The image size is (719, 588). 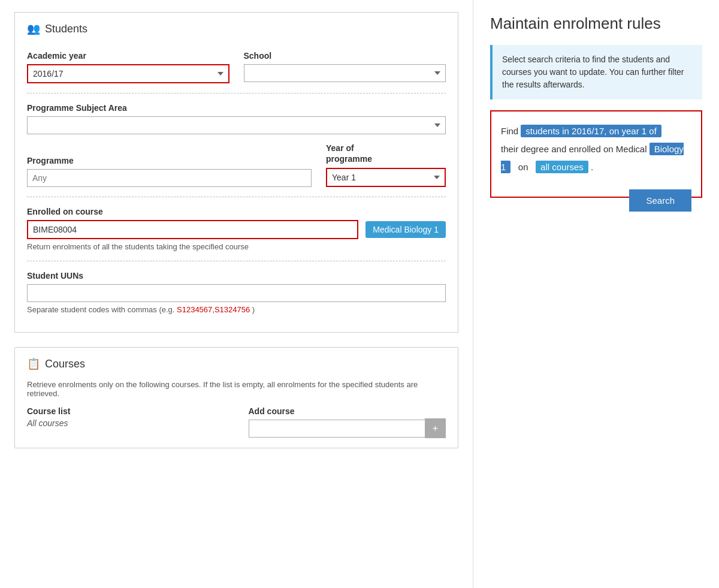 What do you see at coordinates (348, 428) in the screenshot?
I see `add-course-input-row: +` at bounding box center [348, 428].